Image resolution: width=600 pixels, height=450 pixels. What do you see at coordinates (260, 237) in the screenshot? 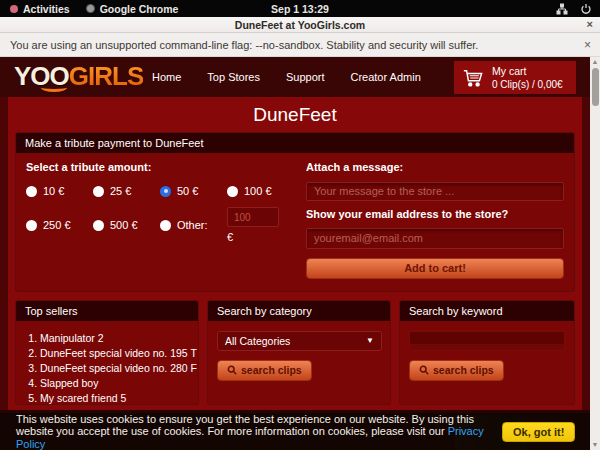
I see `currency-symbol: €` at bounding box center [260, 237].